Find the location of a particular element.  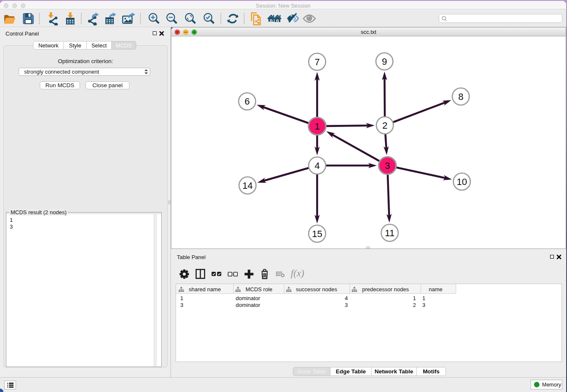

svg-text: 8 is located at coordinates (461, 97).